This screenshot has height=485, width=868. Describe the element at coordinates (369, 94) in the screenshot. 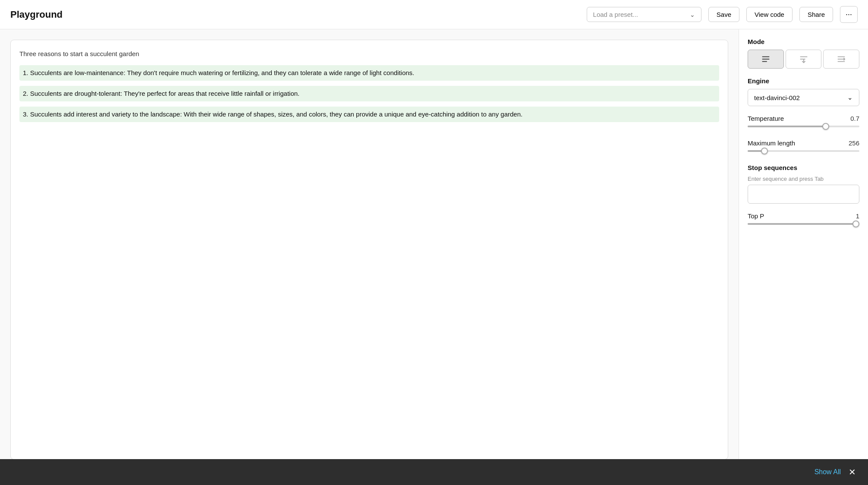

I see `response-block-2: 2. Succulents are drought-tolerant: They…` at that location.